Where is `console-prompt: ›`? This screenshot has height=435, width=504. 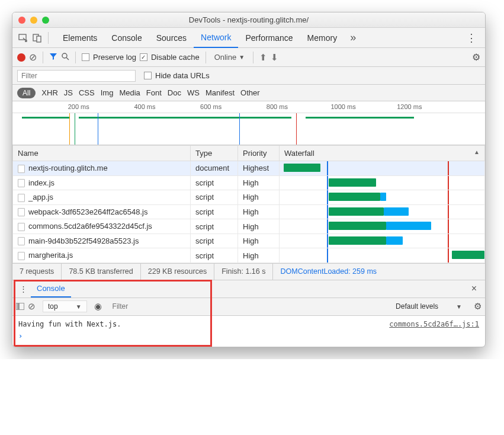
console-prompt: › is located at coordinates (249, 336).